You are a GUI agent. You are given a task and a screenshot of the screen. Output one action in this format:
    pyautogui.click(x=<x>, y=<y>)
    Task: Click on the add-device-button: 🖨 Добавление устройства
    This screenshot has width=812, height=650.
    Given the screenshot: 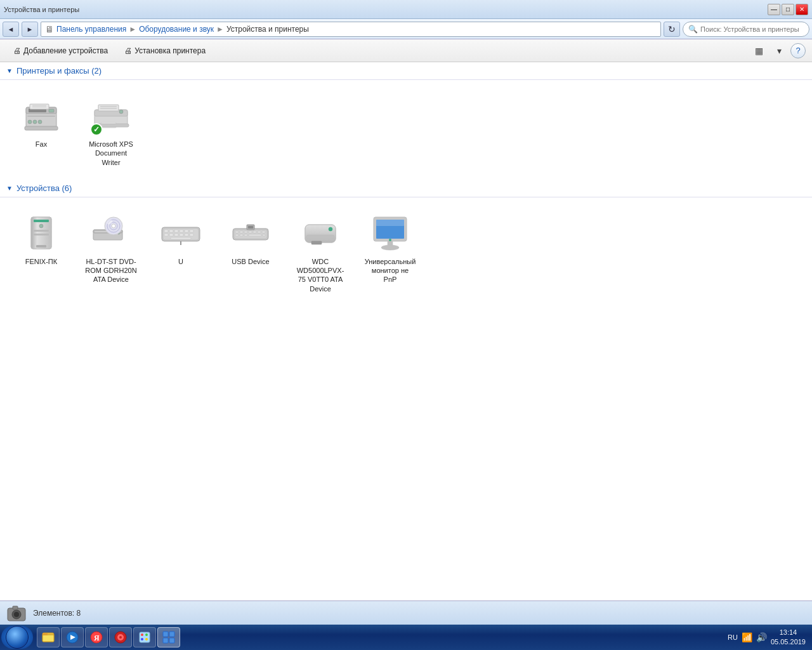 What is the action you would take?
    pyautogui.click(x=61, y=51)
    